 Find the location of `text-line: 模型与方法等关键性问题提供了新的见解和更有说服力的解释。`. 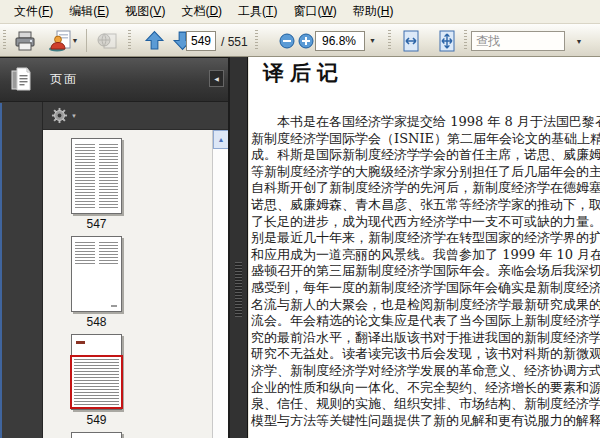

text-line: 模型与方法等关键性问题提供了新的见解和更有说服力的解释。 is located at coordinates (424, 422).